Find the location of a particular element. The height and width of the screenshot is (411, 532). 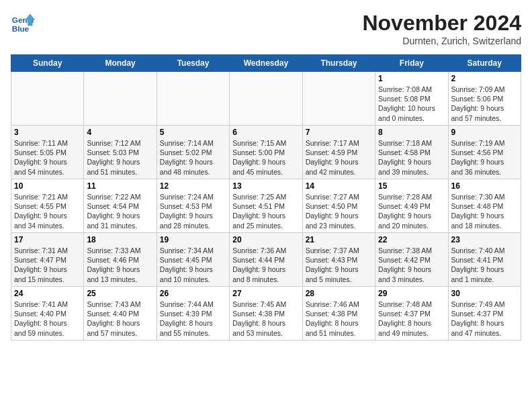

day-number: 28 is located at coordinates (339, 293).